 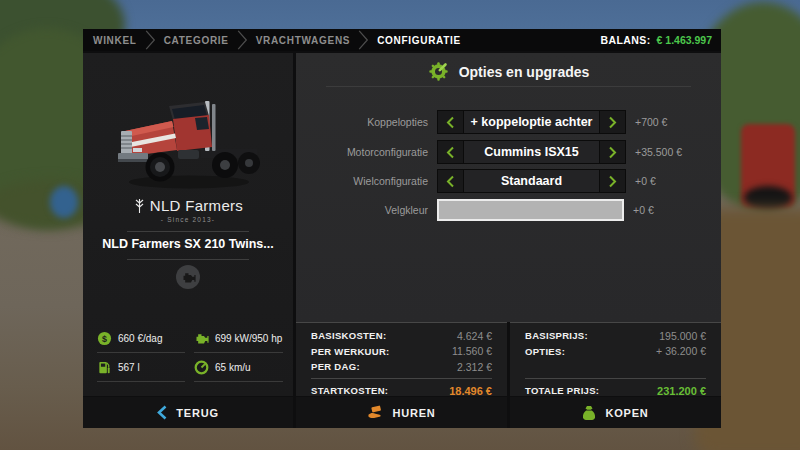 I want to click on stat-value: 567 l, so click(x=129, y=368).